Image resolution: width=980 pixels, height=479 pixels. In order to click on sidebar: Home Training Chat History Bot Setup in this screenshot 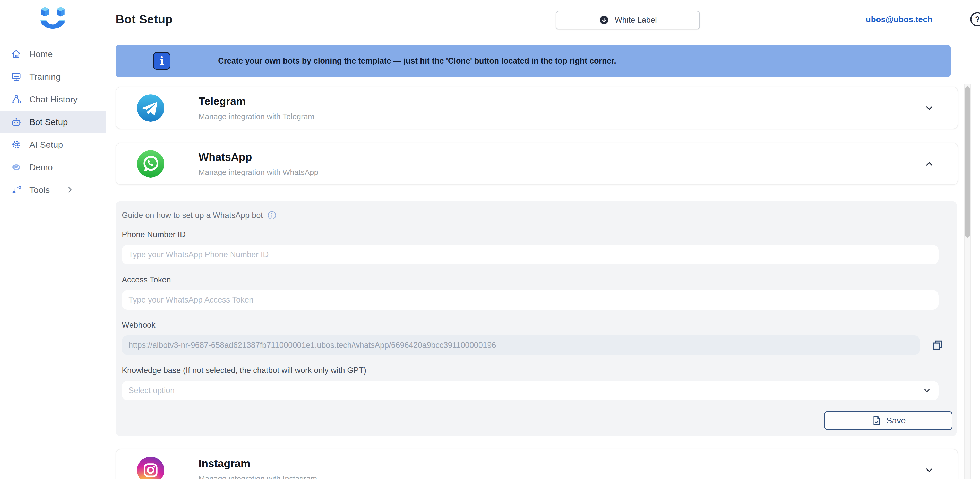, I will do `click(53, 240)`.